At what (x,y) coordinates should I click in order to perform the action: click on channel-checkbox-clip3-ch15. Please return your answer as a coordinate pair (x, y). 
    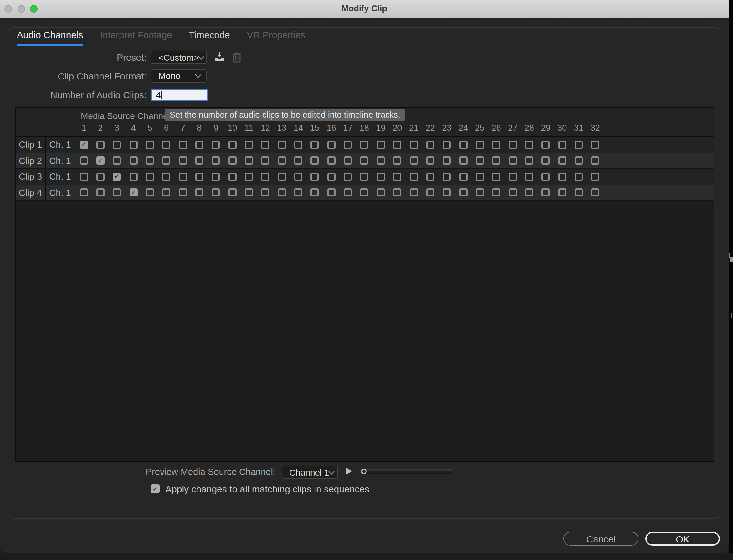
    Looking at the image, I should click on (315, 177).